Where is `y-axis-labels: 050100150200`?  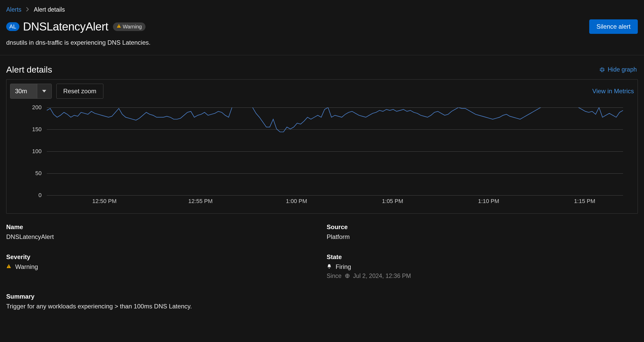 y-axis-labels: 050100150200 is located at coordinates (31, 151).